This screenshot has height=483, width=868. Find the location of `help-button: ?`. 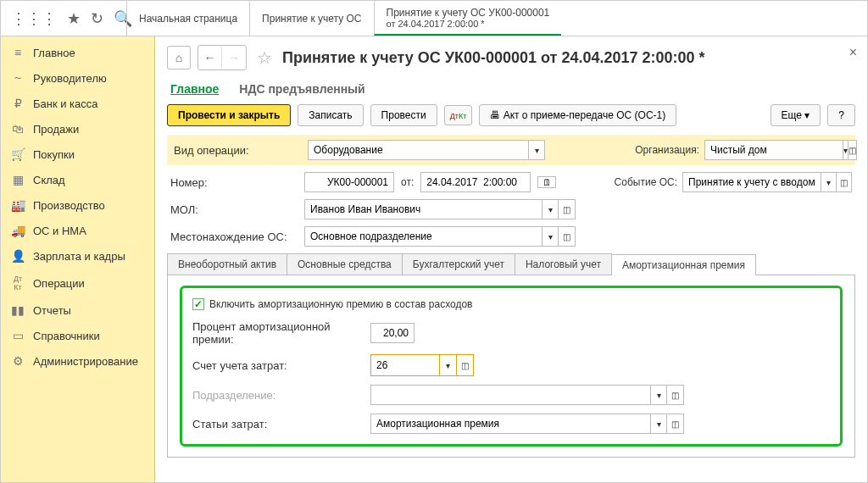

help-button: ? is located at coordinates (841, 115).